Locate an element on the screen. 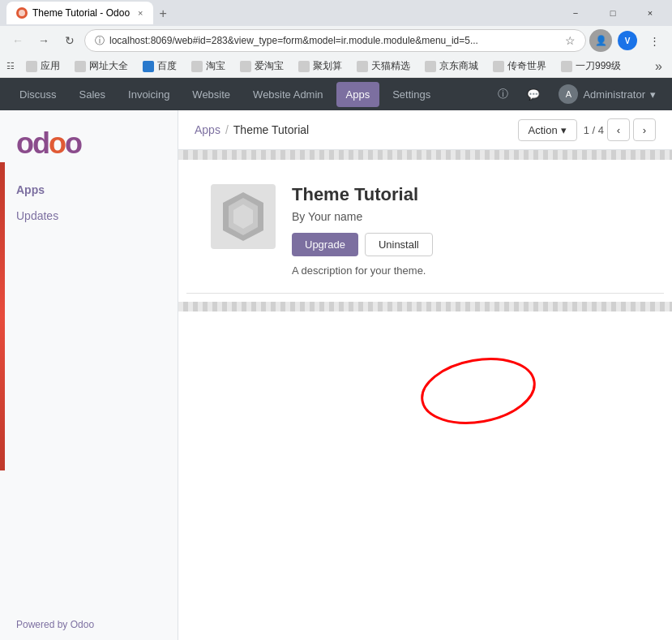 Image resolution: width=672 pixels, height=640 pixels. bookmark-tmall: 天猫精选 is located at coordinates (383, 67).